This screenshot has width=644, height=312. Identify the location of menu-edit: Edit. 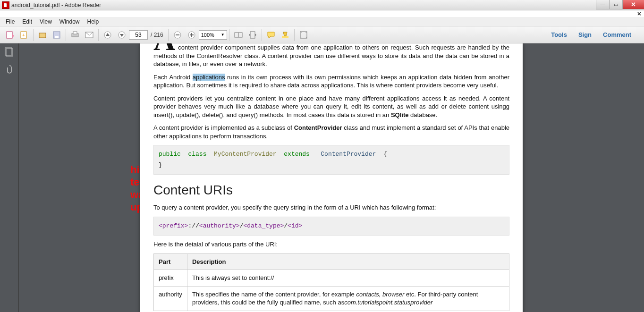
(27, 22).